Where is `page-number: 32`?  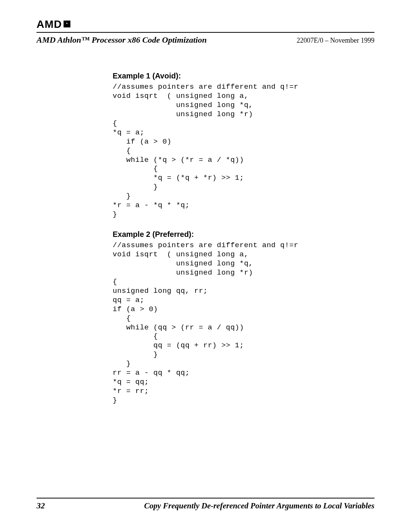 page-number: 32 is located at coordinates (41, 506).